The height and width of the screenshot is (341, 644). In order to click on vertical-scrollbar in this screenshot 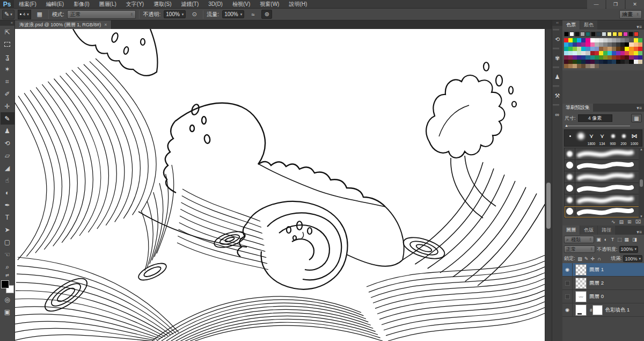, I will do `click(548, 185)`.